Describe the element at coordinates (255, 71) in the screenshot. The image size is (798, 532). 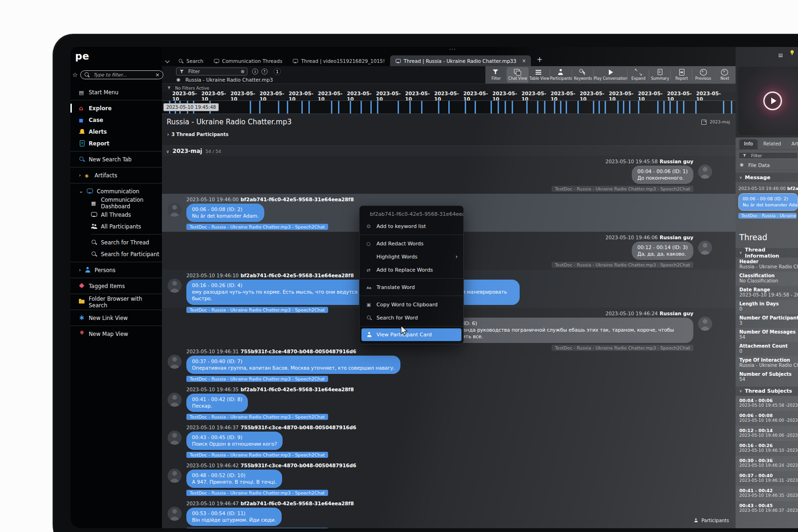
I see `next-match-button: ↓` at that location.